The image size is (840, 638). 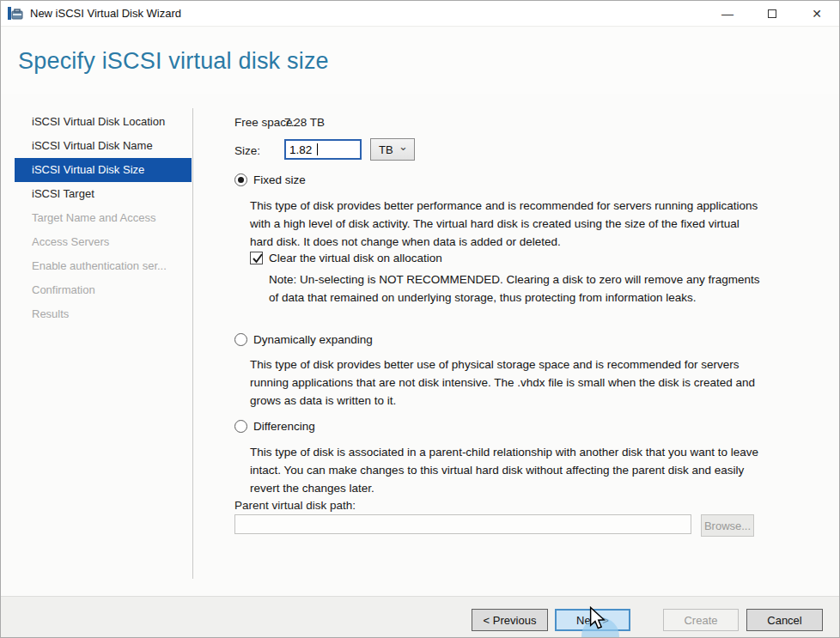 What do you see at coordinates (508, 223) in the screenshot?
I see `fixed-size-description: This type of disk provides better perfor…` at bounding box center [508, 223].